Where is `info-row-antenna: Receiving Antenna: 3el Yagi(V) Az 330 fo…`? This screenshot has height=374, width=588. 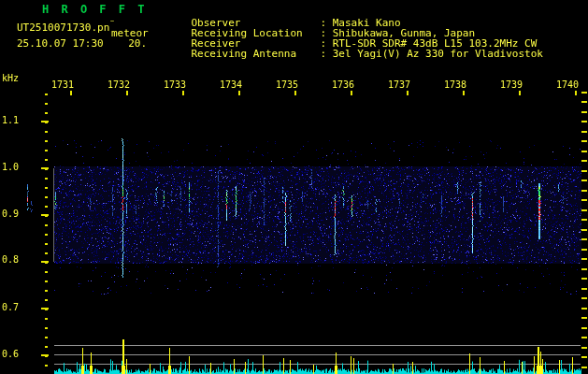 info-row-antenna: Receiving Antenna: 3el Yagi(V) Az 330 fo… is located at coordinates (355, 54).